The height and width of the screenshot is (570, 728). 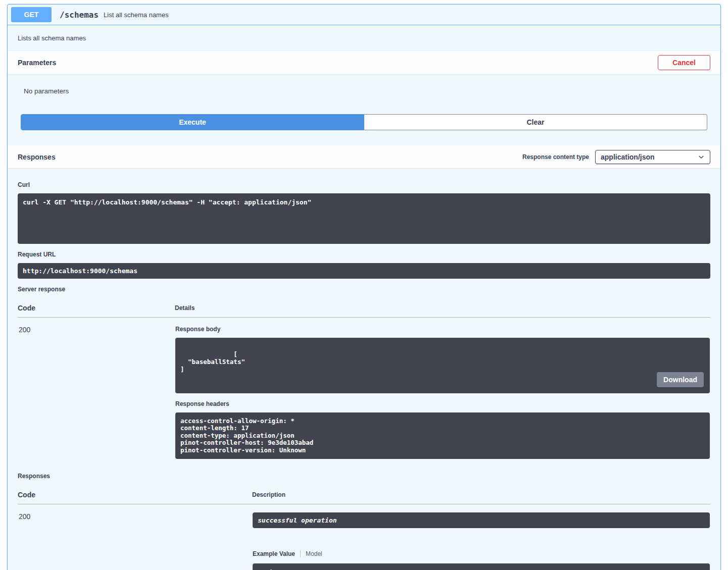 What do you see at coordinates (653, 157) in the screenshot?
I see `response-content-type-select: application/json` at bounding box center [653, 157].